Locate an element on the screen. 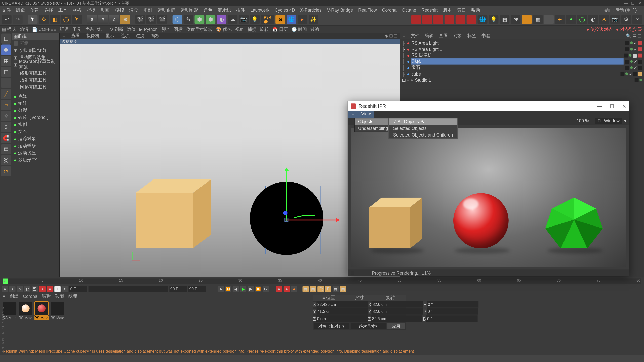 This screenshot has height=362, width=644. cube-primitive-icon: ⬡ is located at coordinates (178, 20).